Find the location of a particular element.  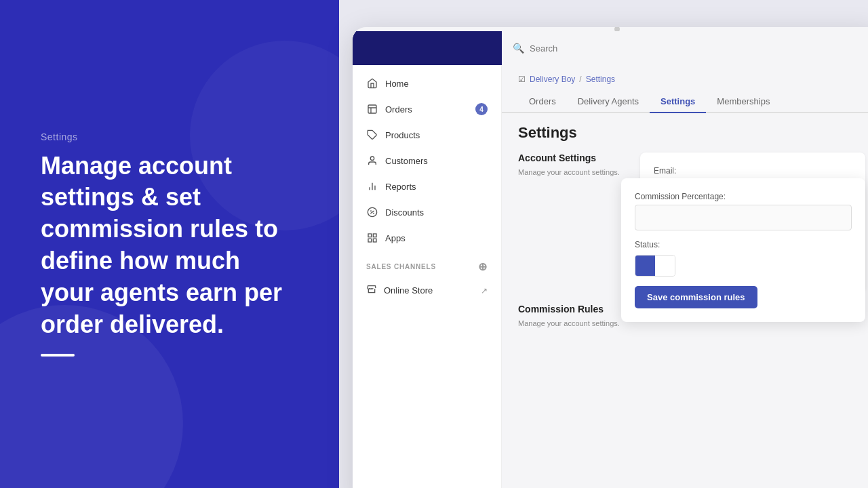

online-store-label: Online Store is located at coordinates (408, 290).